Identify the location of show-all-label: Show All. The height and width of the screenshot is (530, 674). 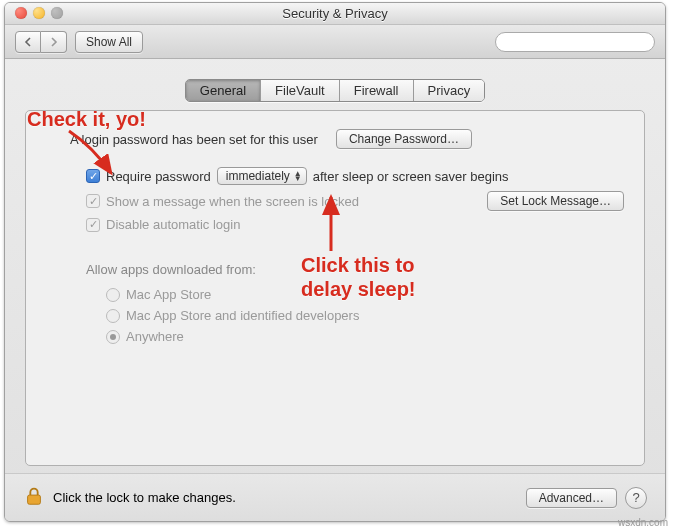
(109, 42).